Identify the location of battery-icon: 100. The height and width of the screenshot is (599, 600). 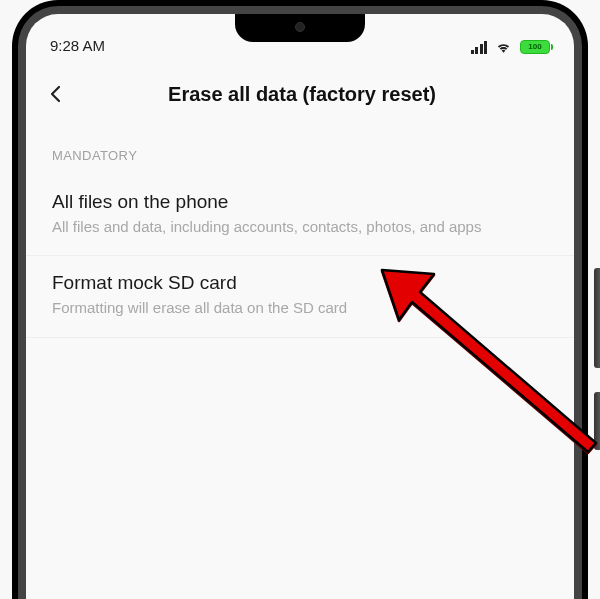
(535, 47).